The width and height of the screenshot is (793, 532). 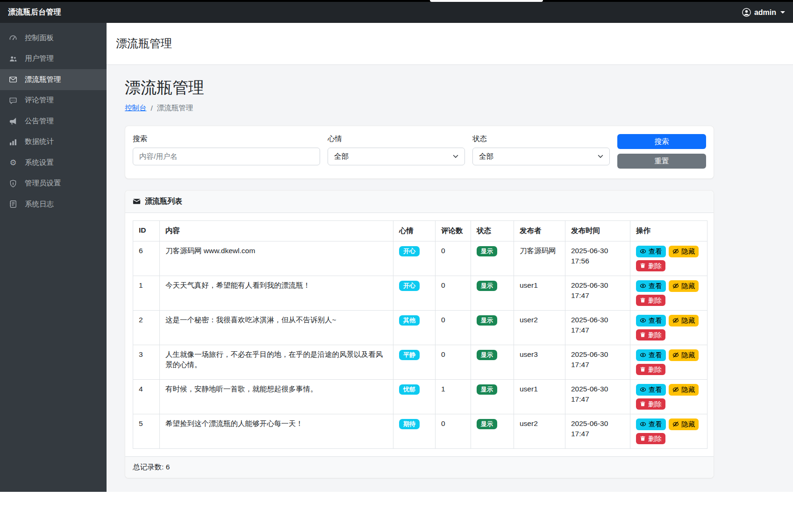 What do you see at coordinates (277, 231) in the screenshot?
I see `col-header-content: 内容` at bounding box center [277, 231].